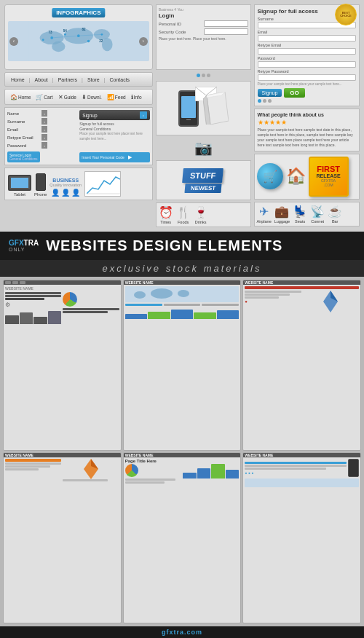  Describe the element at coordinates (189, 119) in the screenshot. I see `phone-button` at that location.